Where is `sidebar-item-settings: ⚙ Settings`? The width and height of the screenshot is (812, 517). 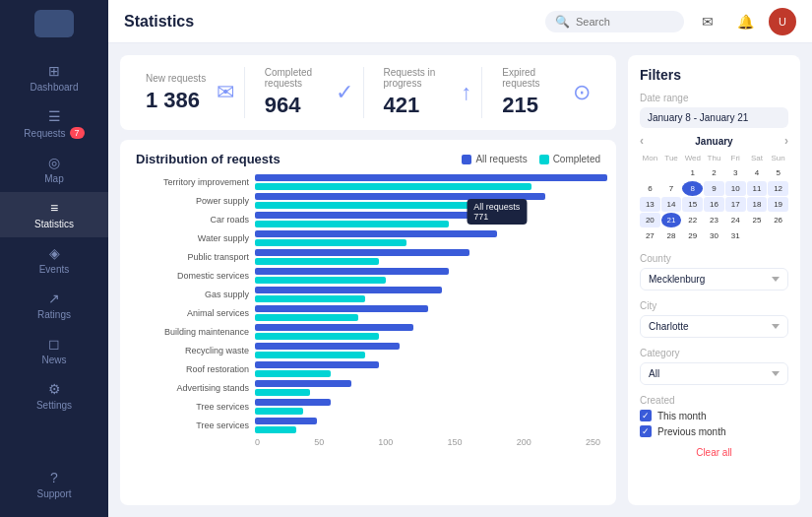 sidebar-item-settings: ⚙ Settings is located at coordinates (54, 396).